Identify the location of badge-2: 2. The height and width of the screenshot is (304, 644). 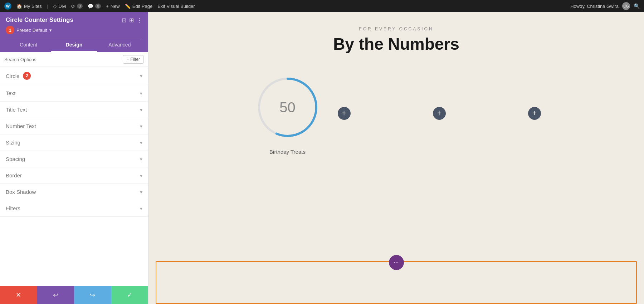
(27, 76).